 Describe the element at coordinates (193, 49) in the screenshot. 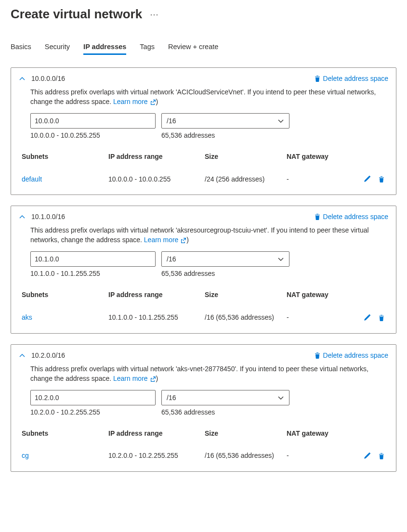

I see `tab-review-create: Review + create` at that location.